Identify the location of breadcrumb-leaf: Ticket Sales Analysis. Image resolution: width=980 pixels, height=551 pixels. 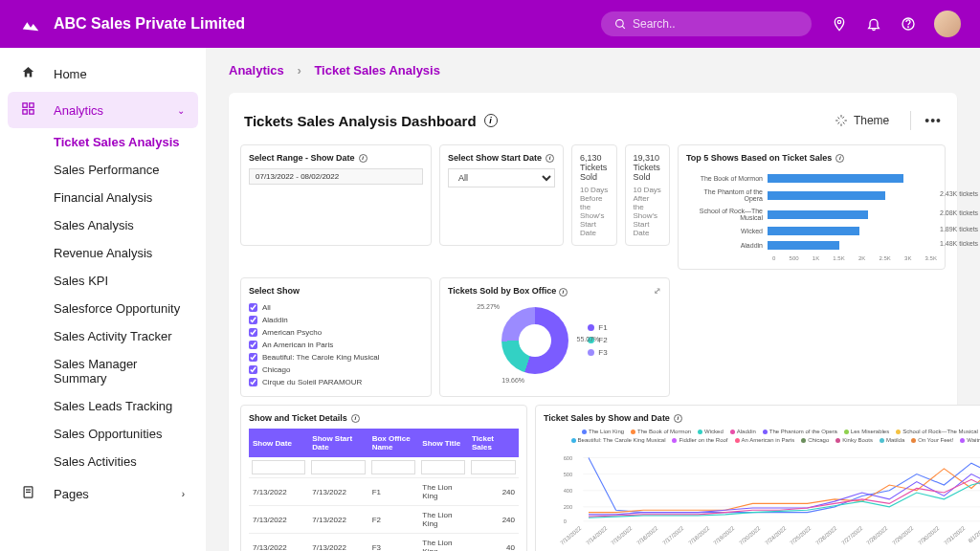
(377, 71).